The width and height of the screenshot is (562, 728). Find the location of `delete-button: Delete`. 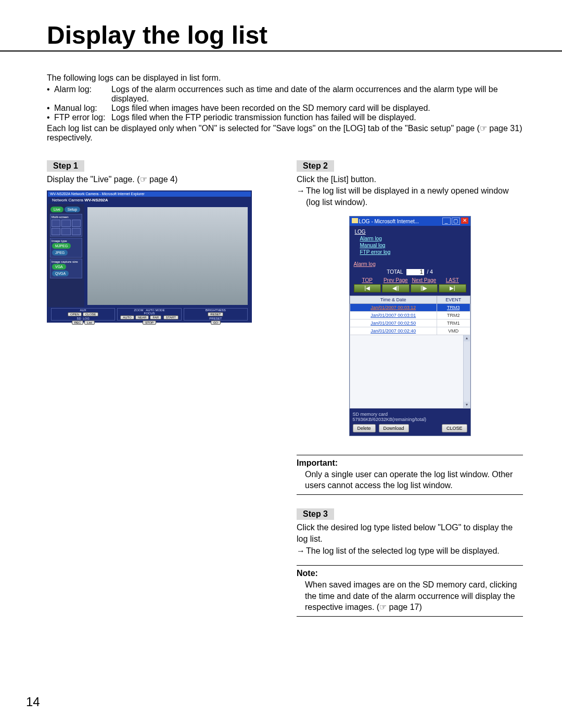

delete-button: Delete is located at coordinates (364, 428).